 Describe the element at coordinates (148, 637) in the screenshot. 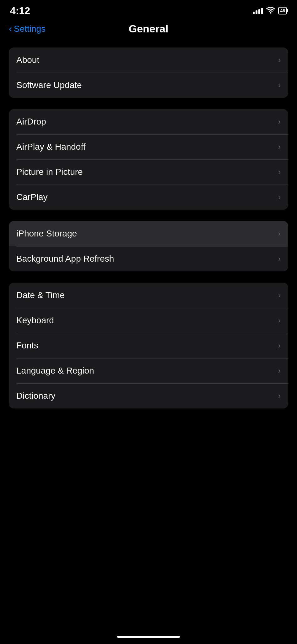

I see `home-indicator-bar` at that location.